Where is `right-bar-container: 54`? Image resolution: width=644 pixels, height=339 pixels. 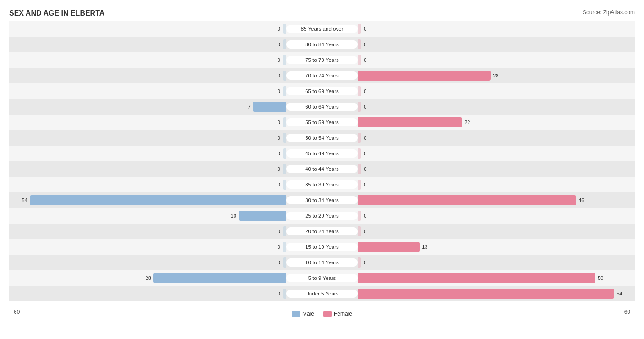
right-bar-container: 54 is located at coordinates (497, 294).